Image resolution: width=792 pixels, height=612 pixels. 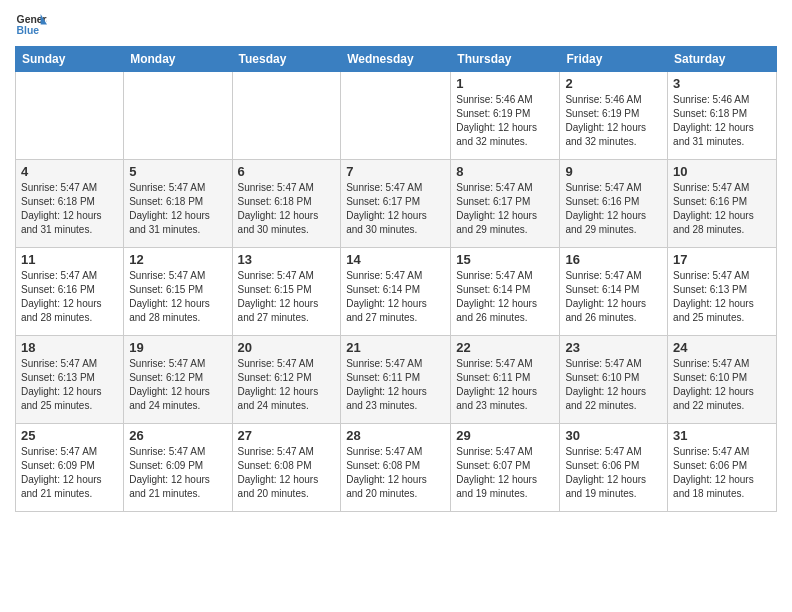 What do you see at coordinates (722, 60) in the screenshot?
I see `weekday-header-saturday: Saturday` at bounding box center [722, 60].